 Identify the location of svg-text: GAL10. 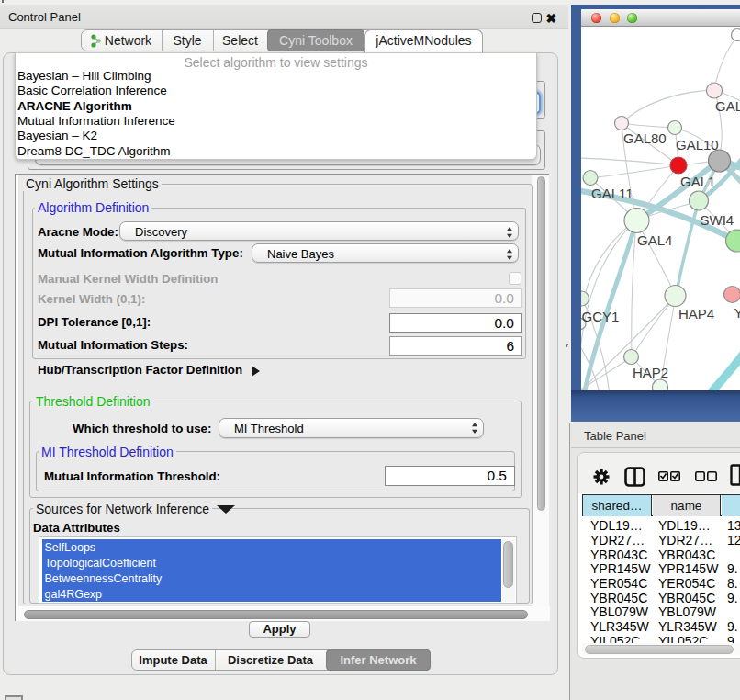
(698, 145).